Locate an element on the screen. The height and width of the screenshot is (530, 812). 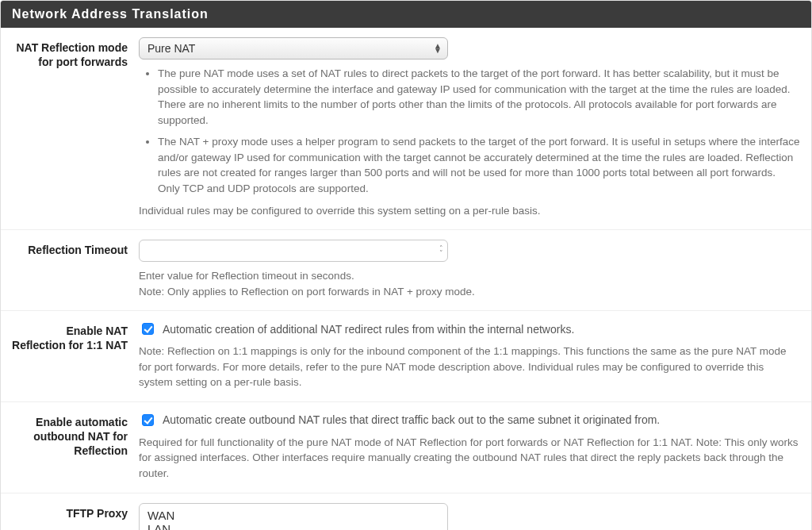
label-tftp-proxy: TFTP Proxy is located at coordinates (75, 512).